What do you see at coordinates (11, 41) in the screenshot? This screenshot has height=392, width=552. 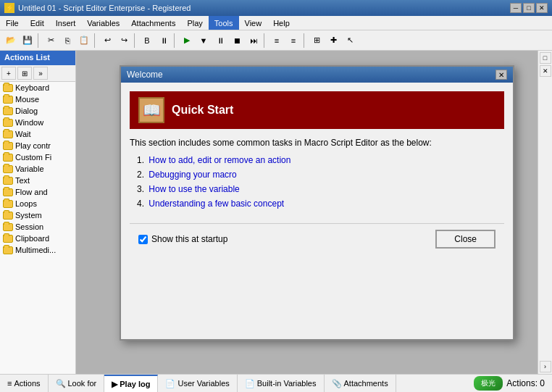 I see `toolbar-new: 📂` at bounding box center [11, 41].